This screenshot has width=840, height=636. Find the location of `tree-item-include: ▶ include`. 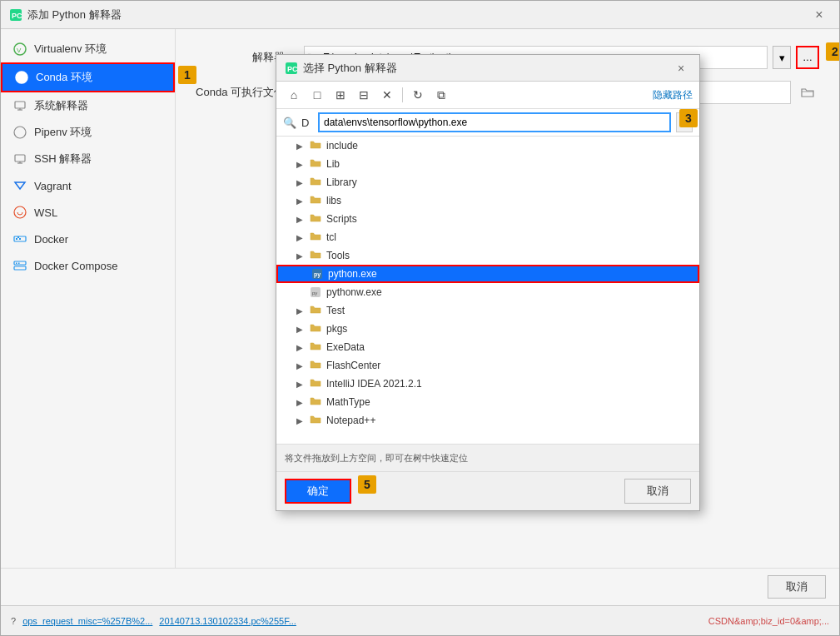

tree-item-include: ▶ include is located at coordinates (488, 146).